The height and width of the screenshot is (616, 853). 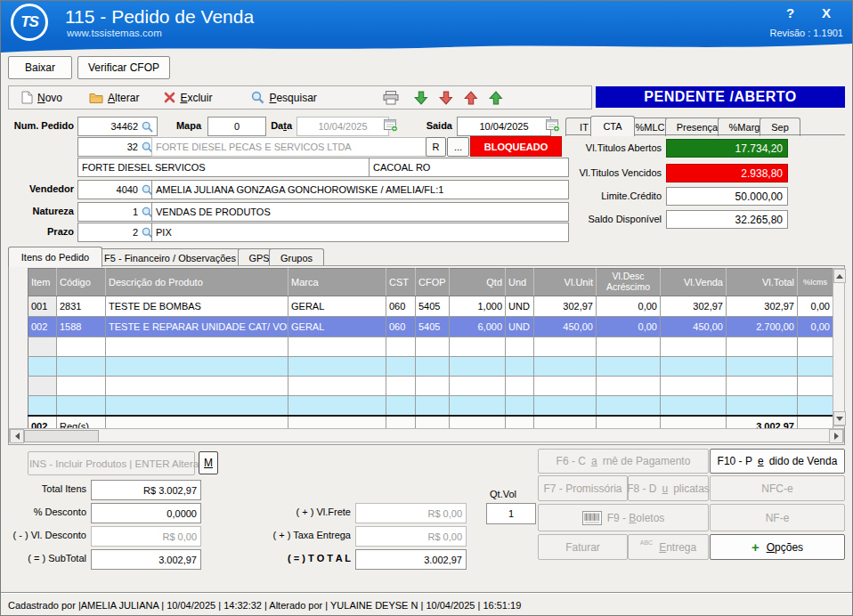 What do you see at coordinates (17, 436) in the screenshot?
I see `scroll-left-icon` at bounding box center [17, 436].